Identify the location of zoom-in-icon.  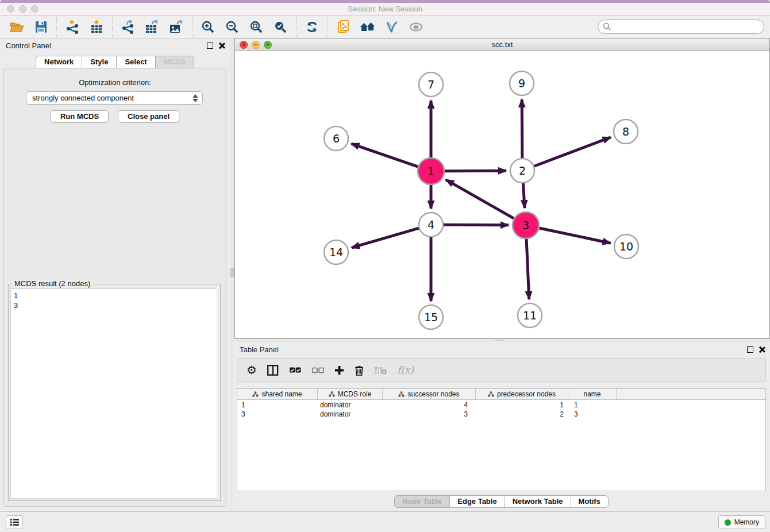
(208, 27).